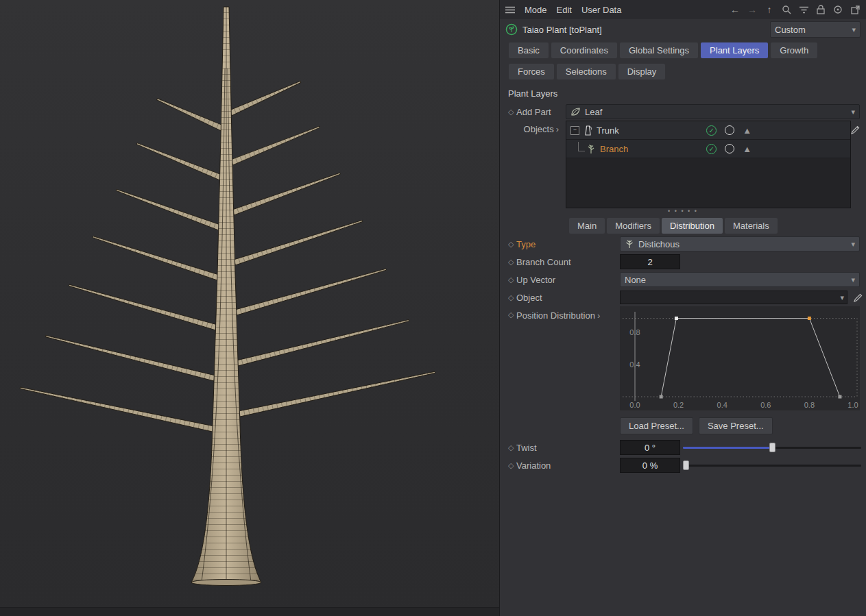 Image resolution: width=866 pixels, height=616 pixels. What do you see at coordinates (588, 130) in the screenshot?
I see `trunk-icon` at bounding box center [588, 130].